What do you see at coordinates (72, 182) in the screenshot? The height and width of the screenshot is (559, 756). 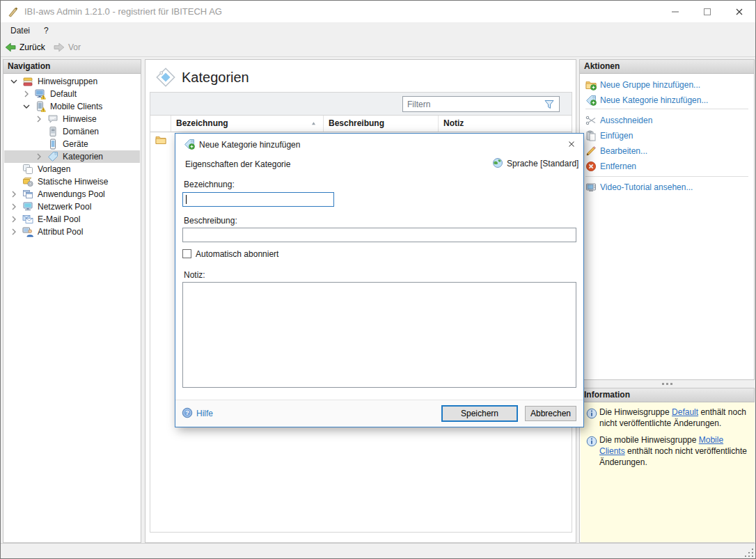 I see `tree-item-statische-hinweise: Statische Hinweise` at bounding box center [72, 182].